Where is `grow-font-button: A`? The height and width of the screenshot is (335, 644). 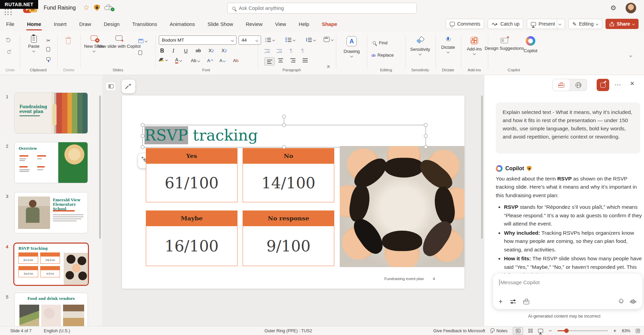 grow-font-button: A is located at coordinates (210, 61).